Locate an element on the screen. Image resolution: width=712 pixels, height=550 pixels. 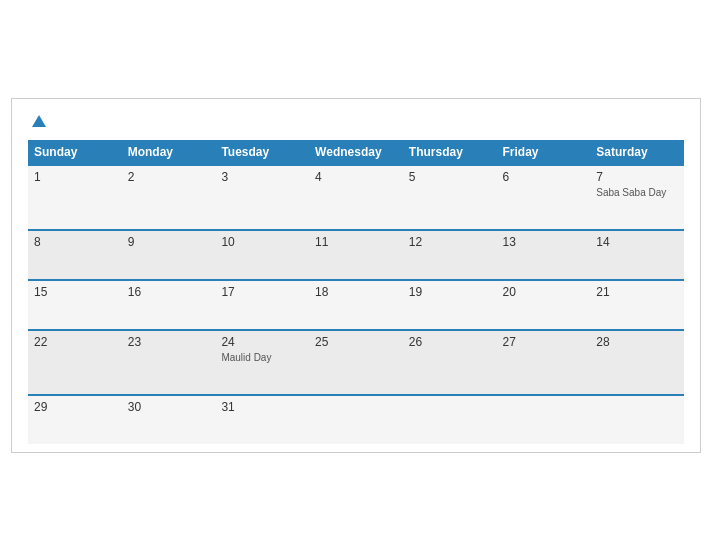
calendar-cell: 31 is located at coordinates (262, 420).